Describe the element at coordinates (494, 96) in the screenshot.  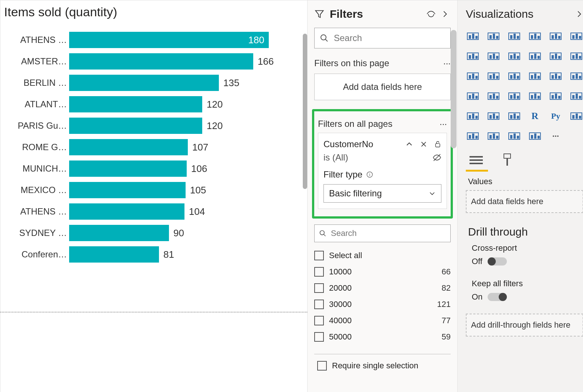
I see `viz-filled-map-icon` at that location.